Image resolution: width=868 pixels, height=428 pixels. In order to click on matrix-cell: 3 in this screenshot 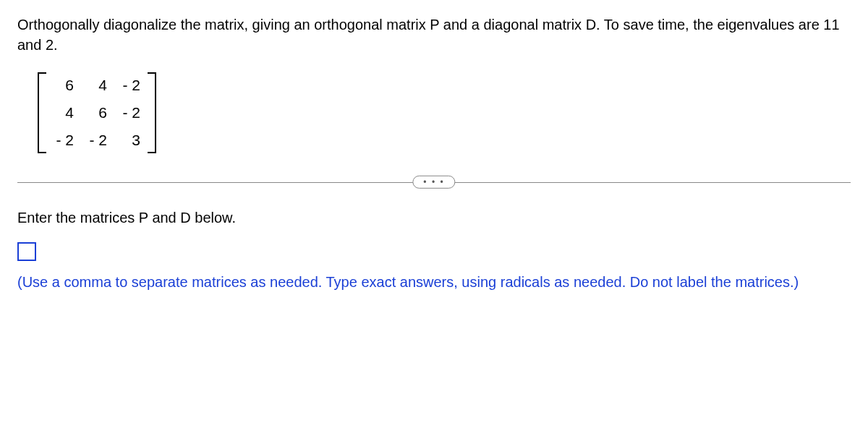, I will do `click(130, 140)`.